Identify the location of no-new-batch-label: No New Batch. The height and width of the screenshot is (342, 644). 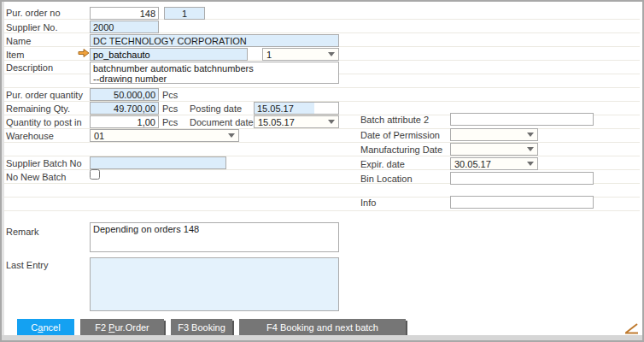
(36, 177).